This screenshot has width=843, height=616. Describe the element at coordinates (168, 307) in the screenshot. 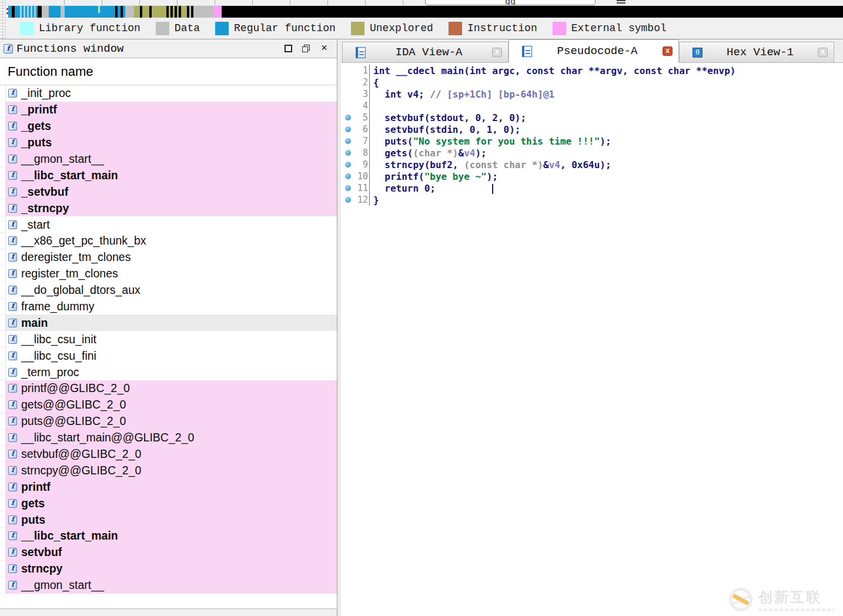

I see `function-row: fframe_dummy` at that location.